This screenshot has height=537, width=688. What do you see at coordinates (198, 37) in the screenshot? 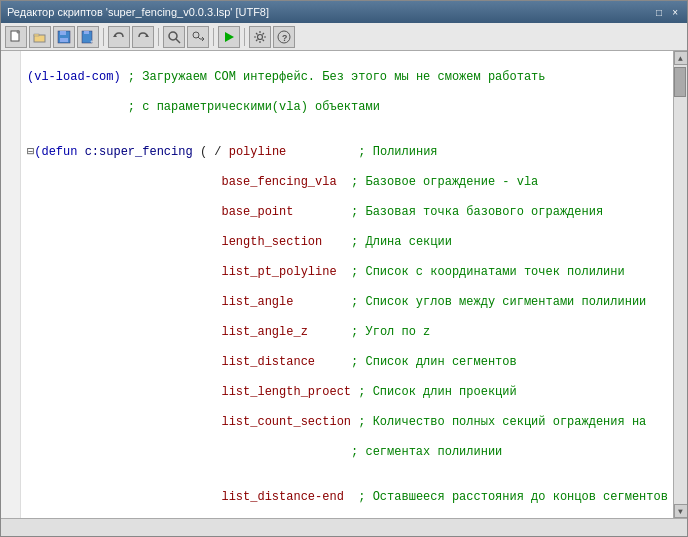
I see `replace-button` at bounding box center [198, 37].